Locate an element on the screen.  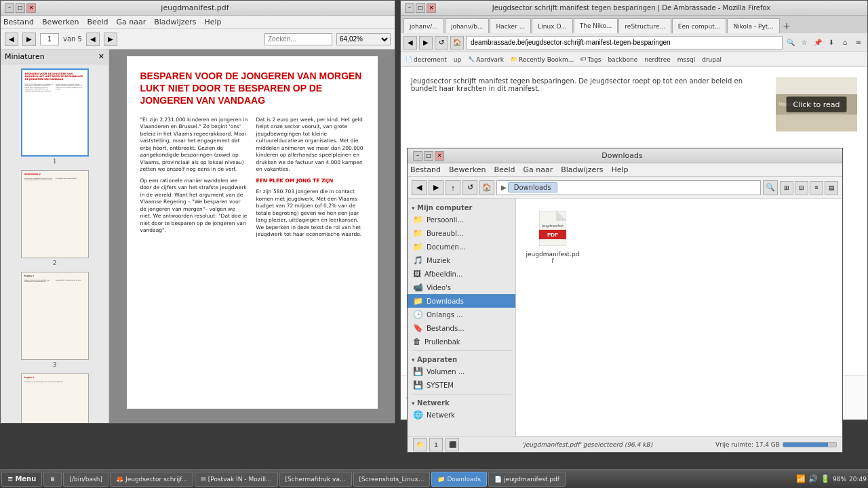
dl-sidebar-downloads: 📁 Downloads is located at coordinates (461, 301).